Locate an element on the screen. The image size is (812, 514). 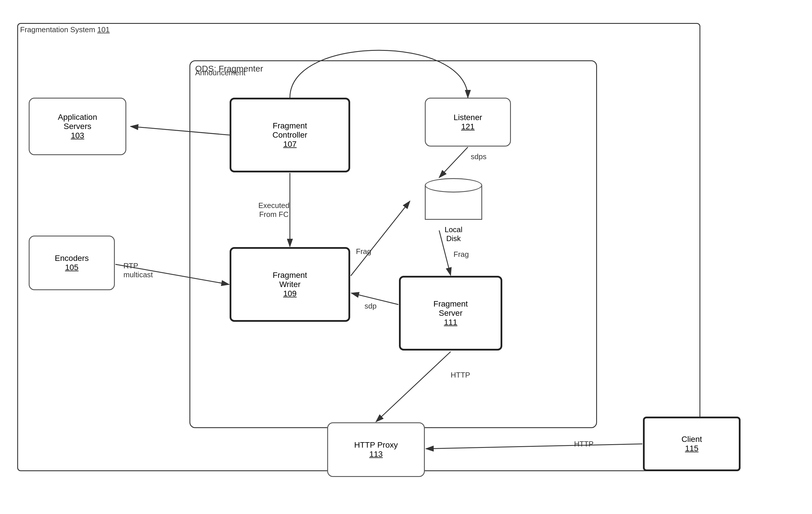
encoders-box: Encoders 105 is located at coordinates (71, 263).